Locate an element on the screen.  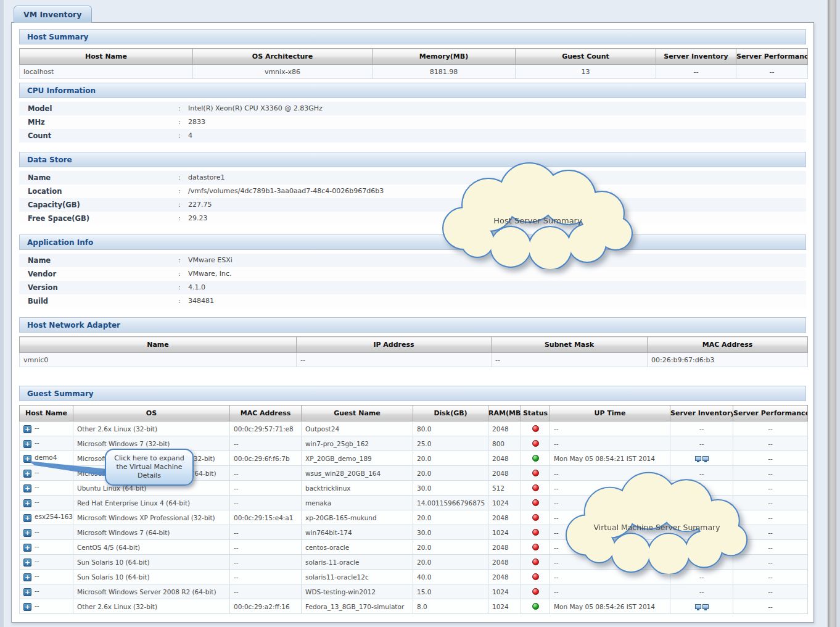
expand-hint-tooltip: Click here to expand the Virtual Machine… is located at coordinates (149, 467).